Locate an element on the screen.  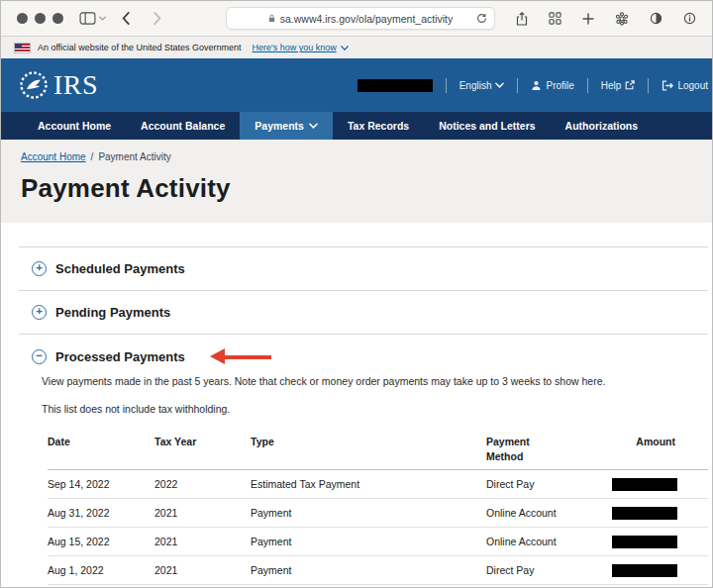
profile-link: Profile is located at coordinates (553, 85).